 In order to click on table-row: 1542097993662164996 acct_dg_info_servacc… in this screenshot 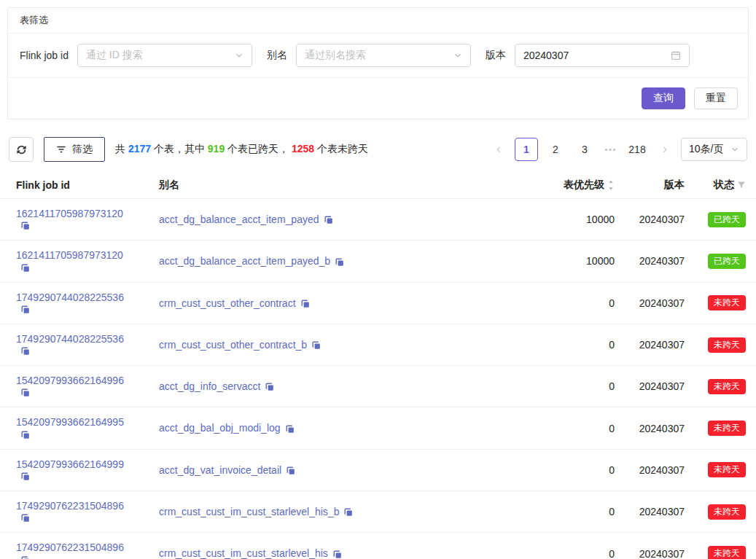, I will do `click(378, 386)`.